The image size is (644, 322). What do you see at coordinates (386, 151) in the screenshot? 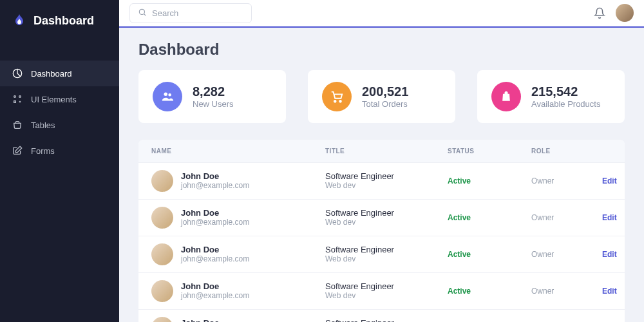
I see `th-title: TITLE` at bounding box center [386, 151].